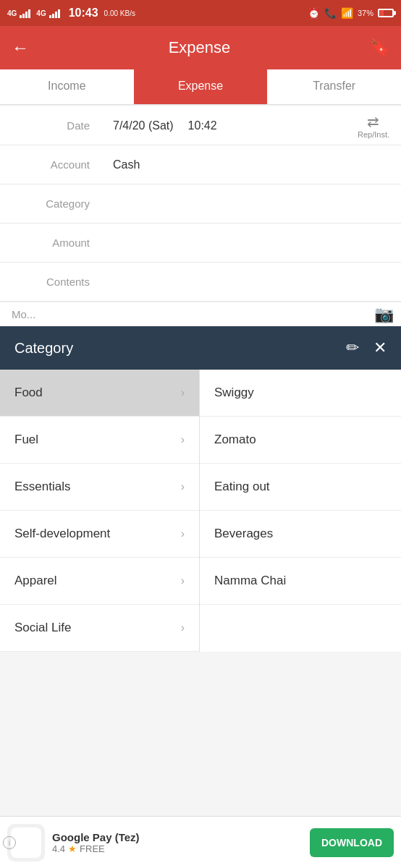 The height and width of the screenshot is (868, 401). Describe the element at coordinates (200, 126) in the screenshot. I see `date-row: Date 7/4/20 (Sat) 10:42 ⇄ Rep/Inst.` at that location.